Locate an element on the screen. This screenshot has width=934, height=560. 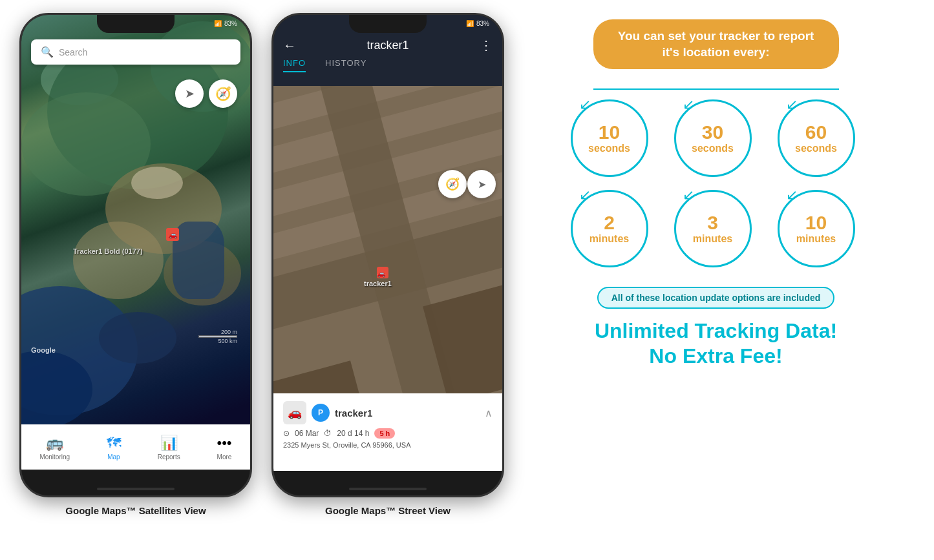
scale-text-200m: 200 m is located at coordinates (218, 332).